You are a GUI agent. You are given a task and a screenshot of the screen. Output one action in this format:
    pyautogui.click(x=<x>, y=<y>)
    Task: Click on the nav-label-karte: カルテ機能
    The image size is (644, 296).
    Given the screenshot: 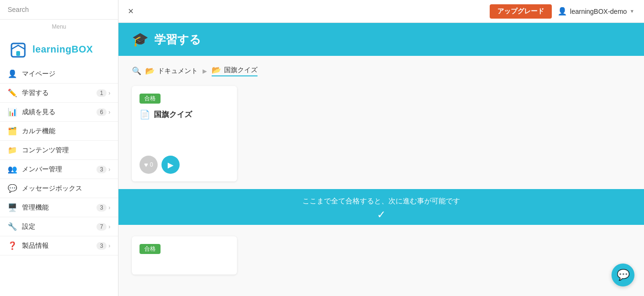 What is the action you would take?
    pyautogui.click(x=66, y=131)
    